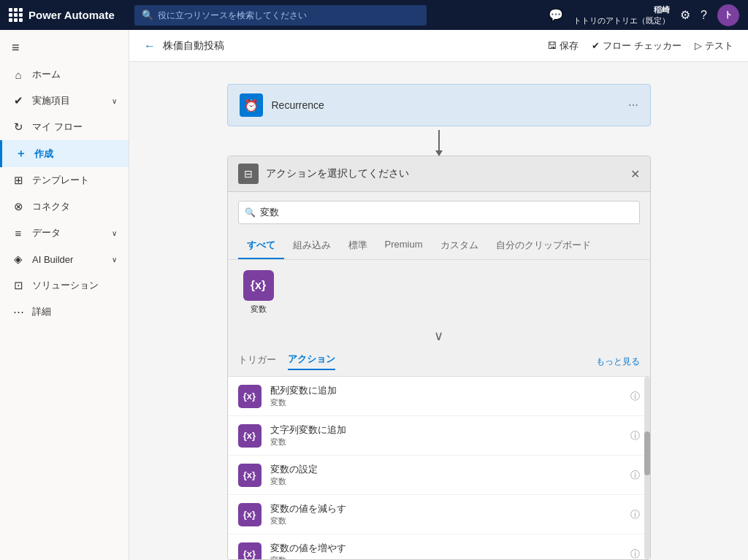 This screenshot has width=748, height=560. I want to click on save-button: 🖫 保存, so click(562, 46).